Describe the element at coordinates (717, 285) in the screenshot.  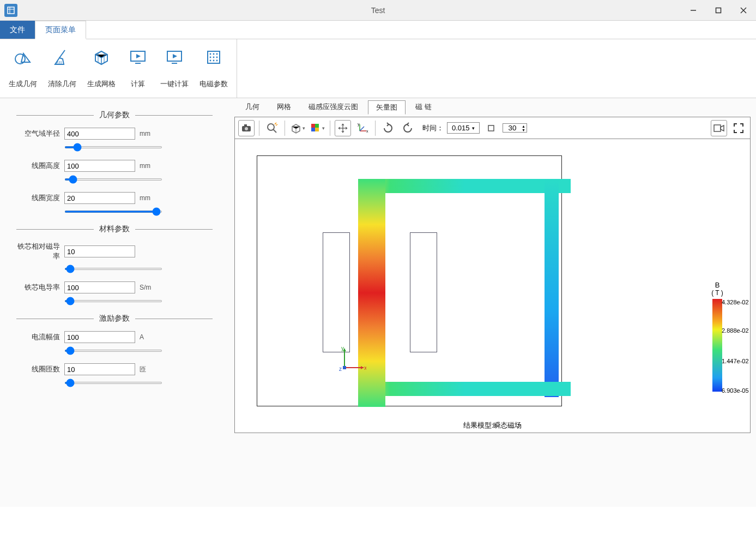
I see `legend-title1: B` at that location.